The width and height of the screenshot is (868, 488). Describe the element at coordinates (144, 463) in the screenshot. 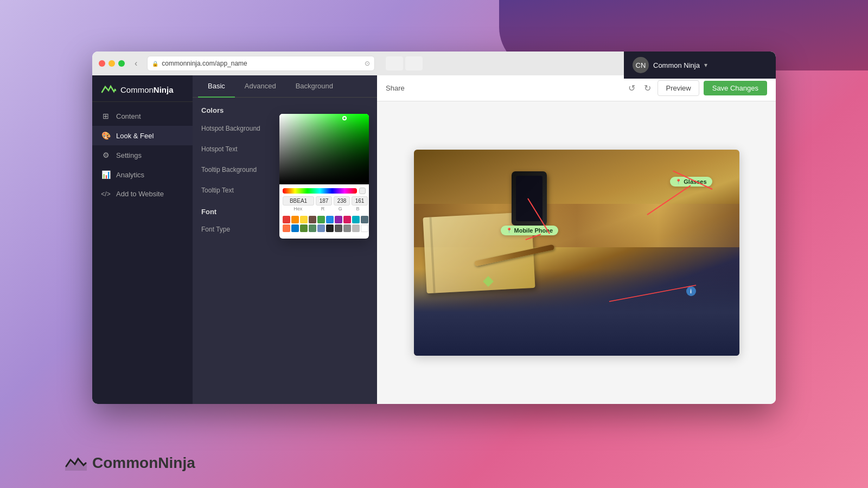

I see `footer-logo-text: CommonNinja` at that location.